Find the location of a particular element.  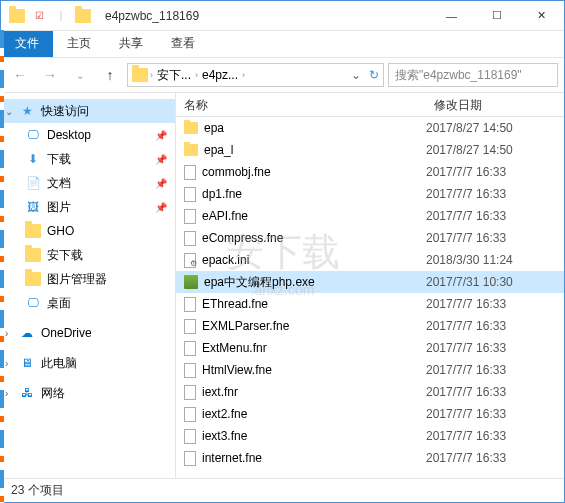

chevron-down-icon: ⌄ is located at coordinates (9, 112).